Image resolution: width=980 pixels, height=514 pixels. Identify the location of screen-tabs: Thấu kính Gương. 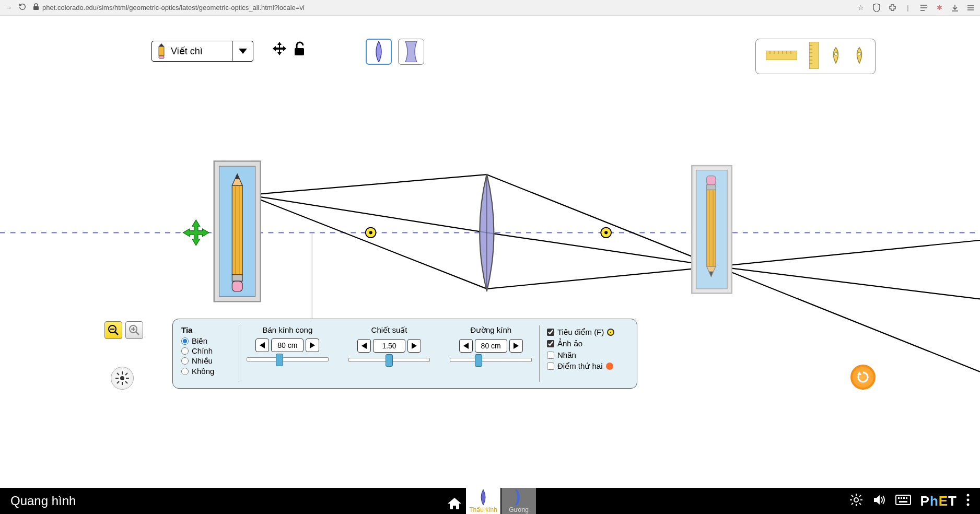
(490, 501).